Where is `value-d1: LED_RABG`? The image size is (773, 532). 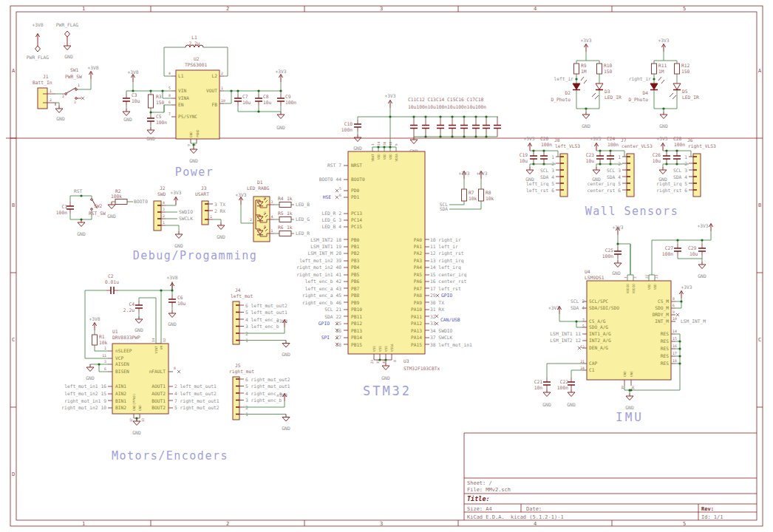
value-d1: LED_RABG is located at coordinates (259, 188).